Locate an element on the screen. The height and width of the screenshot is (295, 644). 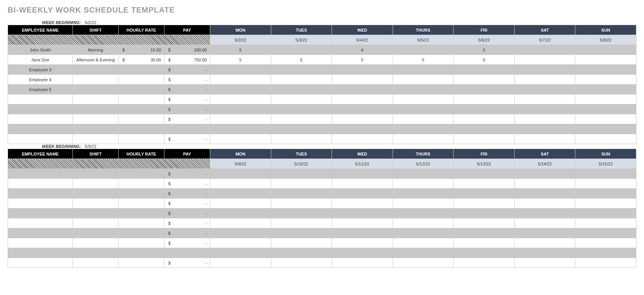
shift-cell: Morning is located at coordinates (96, 50).